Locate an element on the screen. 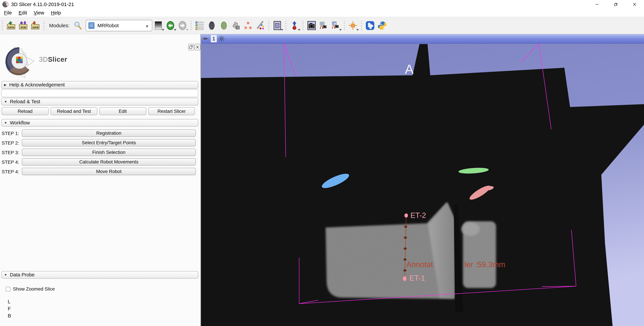  crosshair-button is located at coordinates (353, 26).